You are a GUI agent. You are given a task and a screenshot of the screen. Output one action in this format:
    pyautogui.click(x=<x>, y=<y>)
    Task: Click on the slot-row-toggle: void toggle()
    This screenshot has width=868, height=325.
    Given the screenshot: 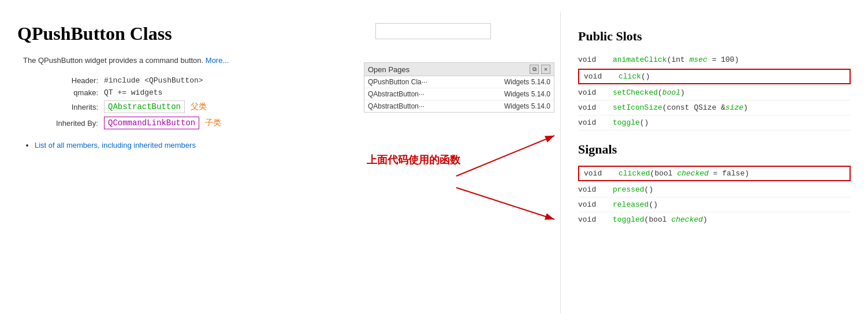 What is the action you would take?
    pyautogui.click(x=714, y=123)
    